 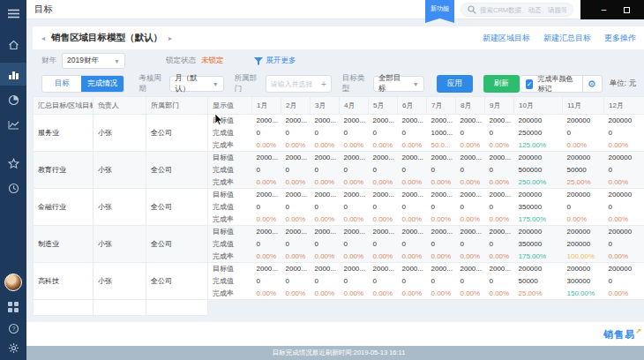 I want to click on add-icon: +, so click(x=324, y=85).